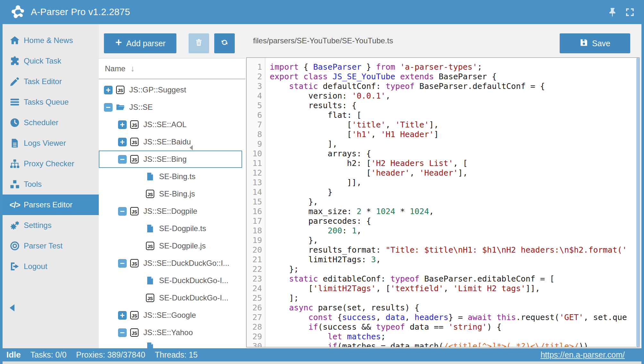  Describe the element at coordinates (172, 298) in the screenshot. I see `tree-row-se-duckduckgo-i: JSSE-DuckDuckGo-I...` at that location.